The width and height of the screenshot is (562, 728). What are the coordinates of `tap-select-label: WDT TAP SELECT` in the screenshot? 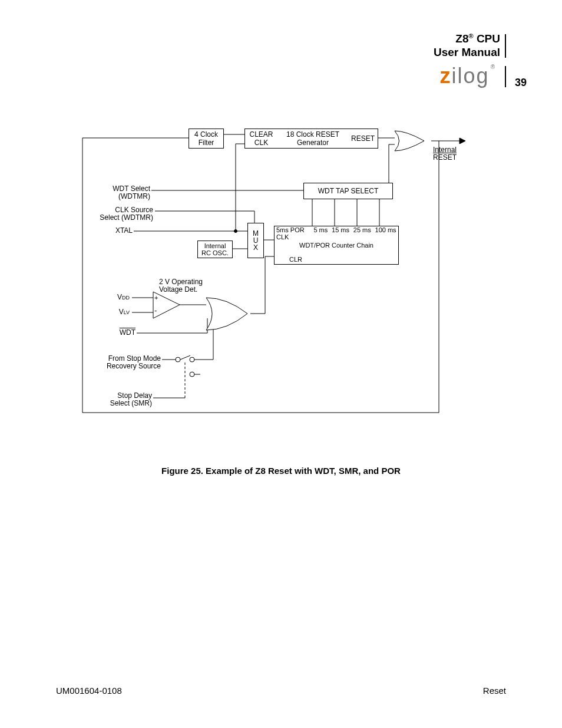 It's located at (348, 191).